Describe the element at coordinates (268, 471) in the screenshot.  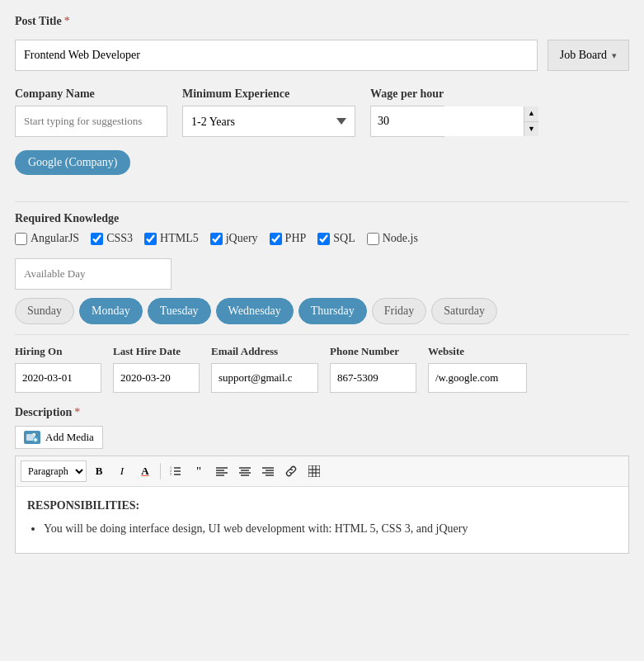
I see `align-right-button` at that location.